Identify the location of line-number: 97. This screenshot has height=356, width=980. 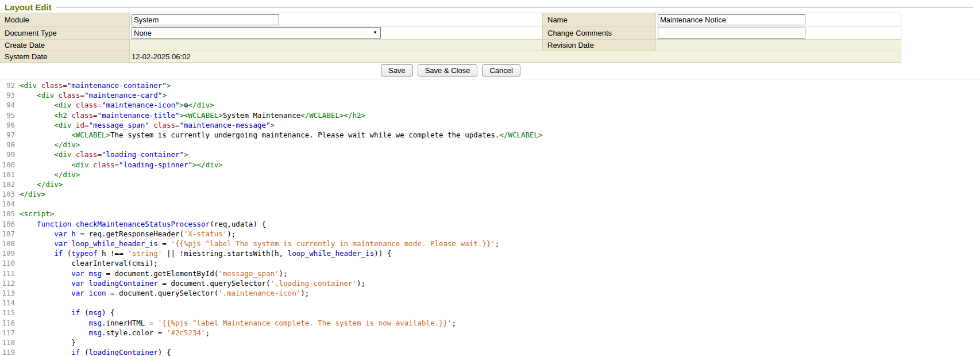
(7, 135).